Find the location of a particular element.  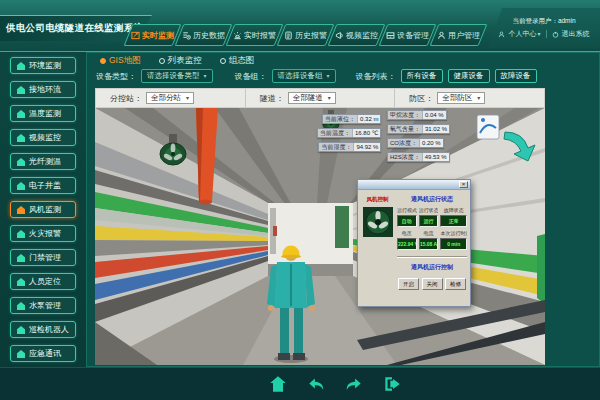

runtime-label: 本次运行时间 is located at coordinates (454, 233).